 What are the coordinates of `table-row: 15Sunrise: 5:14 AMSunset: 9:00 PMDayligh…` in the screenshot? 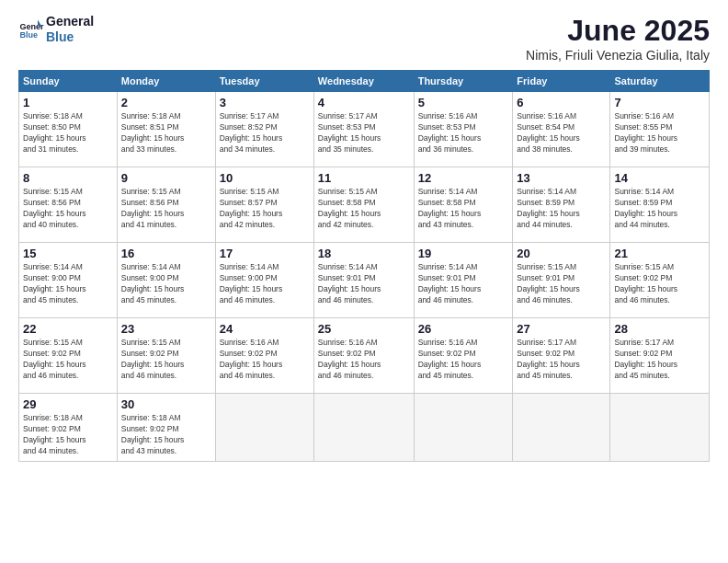 It's located at (68, 281).